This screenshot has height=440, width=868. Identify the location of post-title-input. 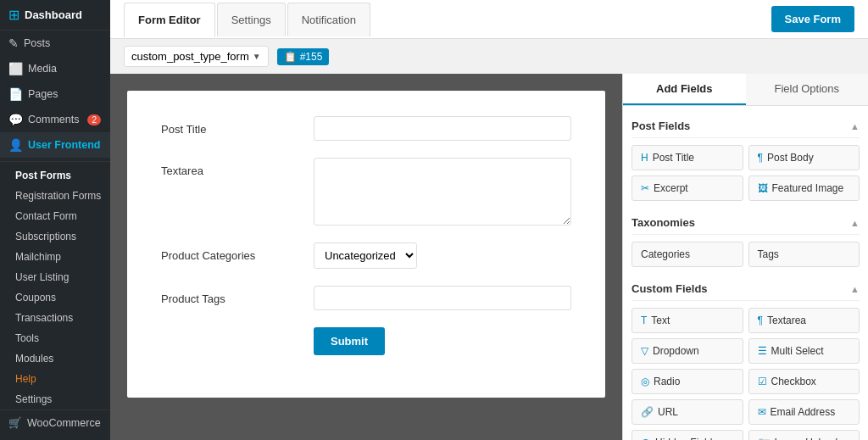
(442, 129).